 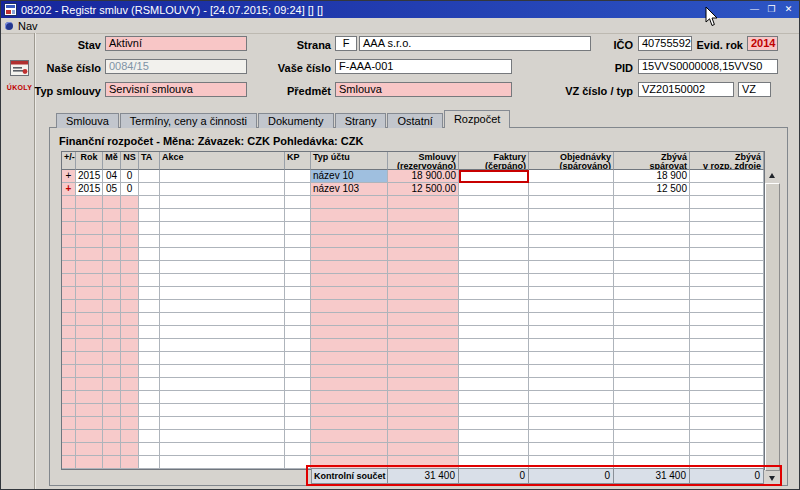 What do you see at coordinates (112, 176) in the screenshot?
I see `cell-me: 04` at bounding box center [112, 176].